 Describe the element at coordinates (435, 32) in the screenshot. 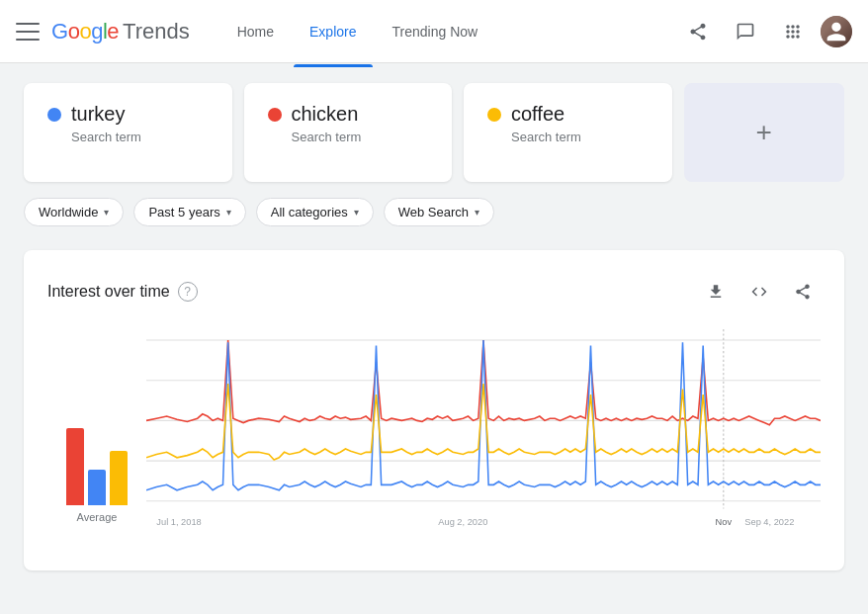

I see `nav-trending: Trending Now` at that location.